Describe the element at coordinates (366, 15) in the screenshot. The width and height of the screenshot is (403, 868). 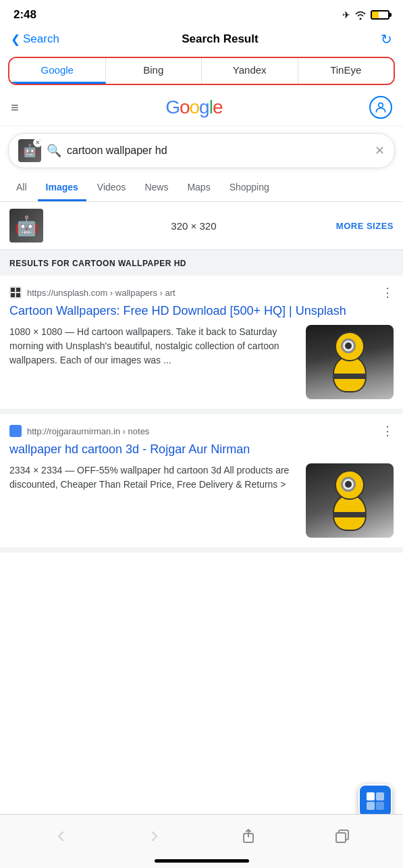
I see `status-icons: ✈` at that location.